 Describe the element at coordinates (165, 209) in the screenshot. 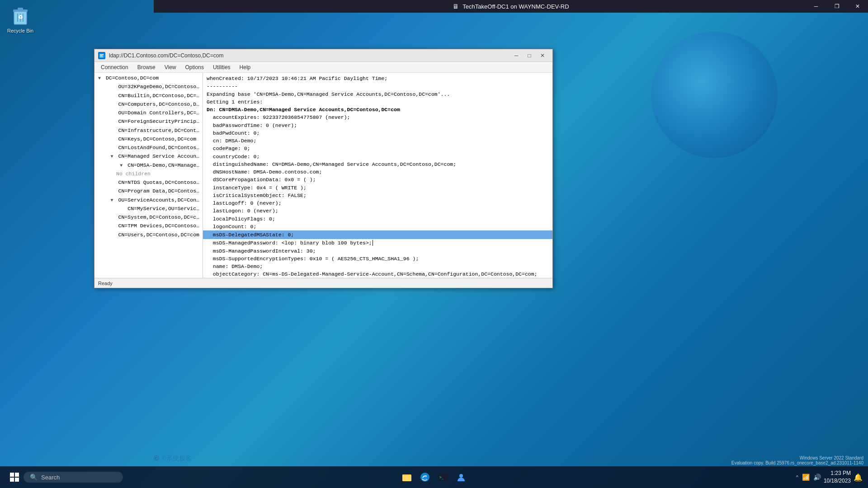

I see `tree-label-mysvc: CN=MyService,OU=ServiceAccounts,DC=C` at that location.